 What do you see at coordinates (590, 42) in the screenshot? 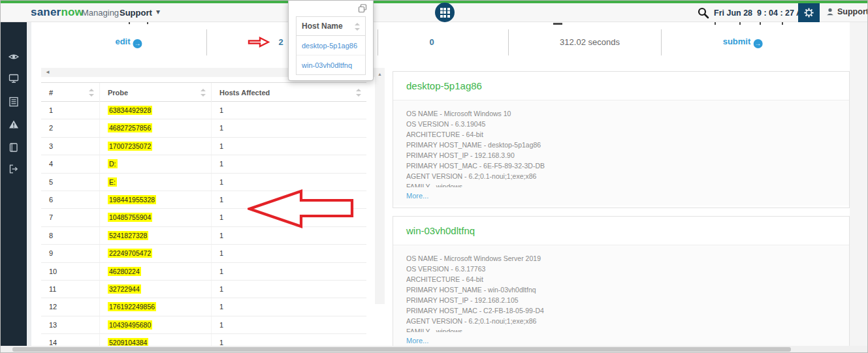
I see `time-taken-value: 312.02 seconds` at bounding box center [590, 42].